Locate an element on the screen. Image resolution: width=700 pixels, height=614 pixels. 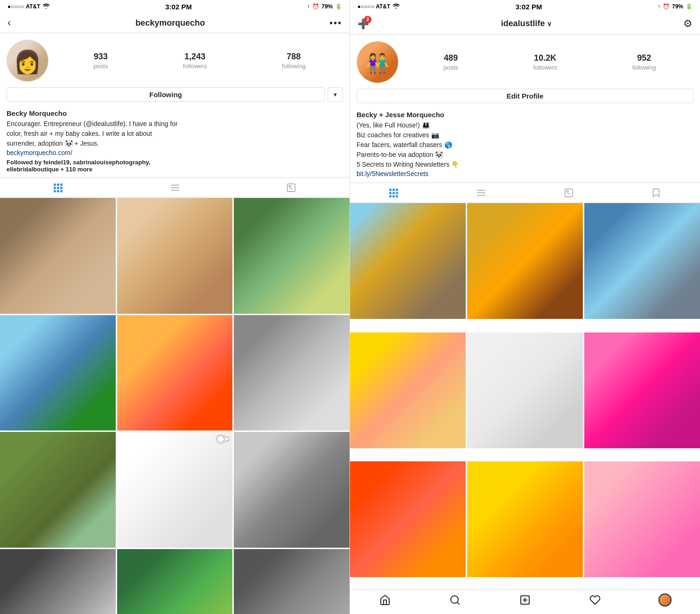
settings-button-right: ⚙ is located at coordinates (688, 24).